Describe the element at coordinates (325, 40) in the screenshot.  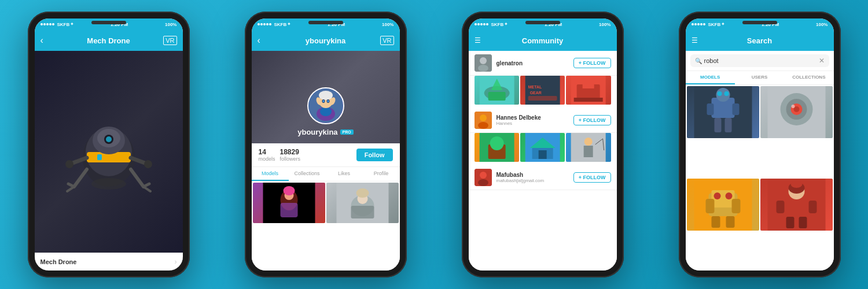
I see `nav-title-2: ybourykina` at that location.